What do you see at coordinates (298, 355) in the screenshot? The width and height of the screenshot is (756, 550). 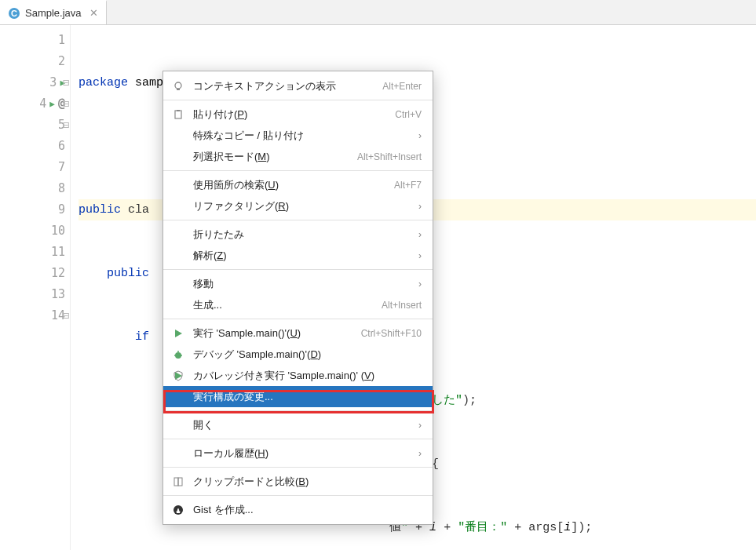 I see `menu-debug: デバッグ 'Sample.main()'(D)` at bounding box center [298, 355].